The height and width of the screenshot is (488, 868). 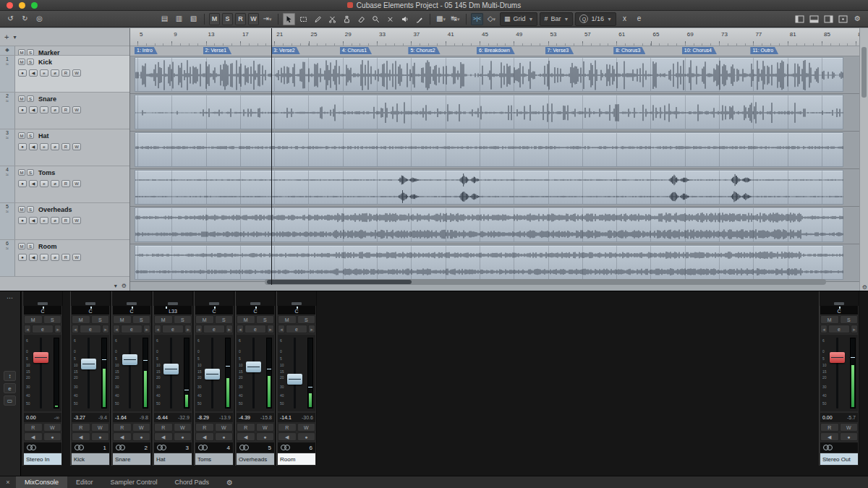 I want to click on read-button: R, so click(x=163, y=427).